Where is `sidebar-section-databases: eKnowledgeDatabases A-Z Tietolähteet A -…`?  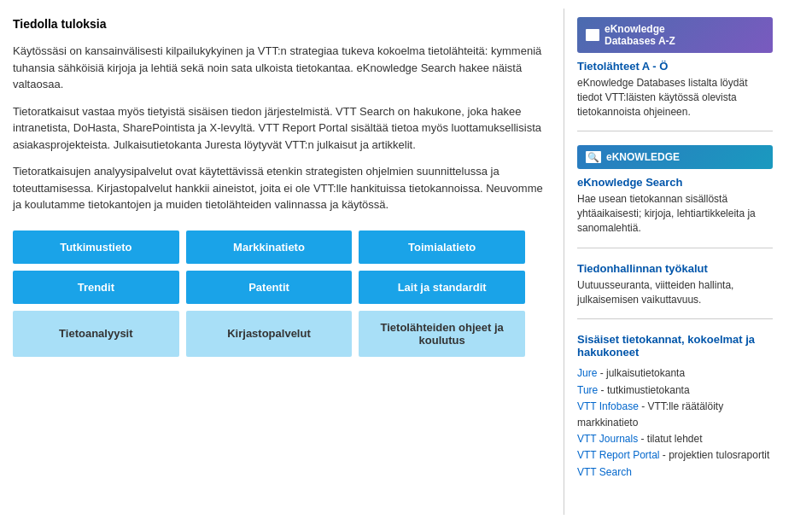
sidebar-section-databases: eKnowledgeDatabases A-Z Tietolähteet A -… is located at coordinates (675, 74).